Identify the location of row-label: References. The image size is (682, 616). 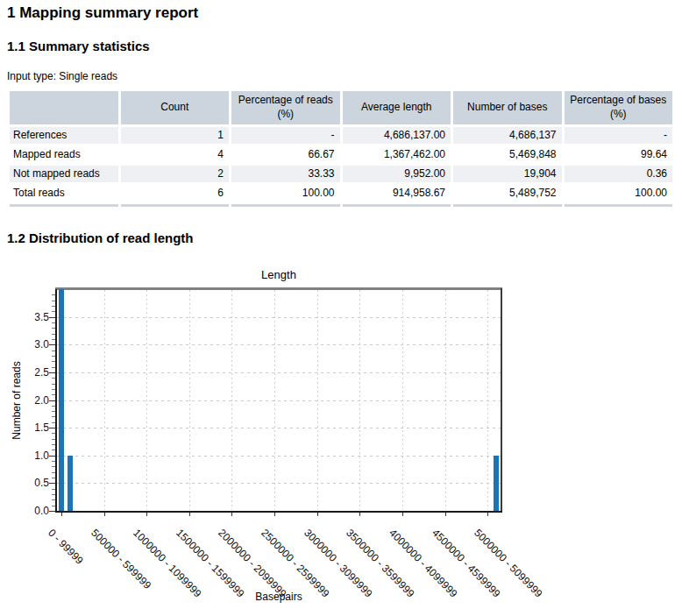
(64, 135).